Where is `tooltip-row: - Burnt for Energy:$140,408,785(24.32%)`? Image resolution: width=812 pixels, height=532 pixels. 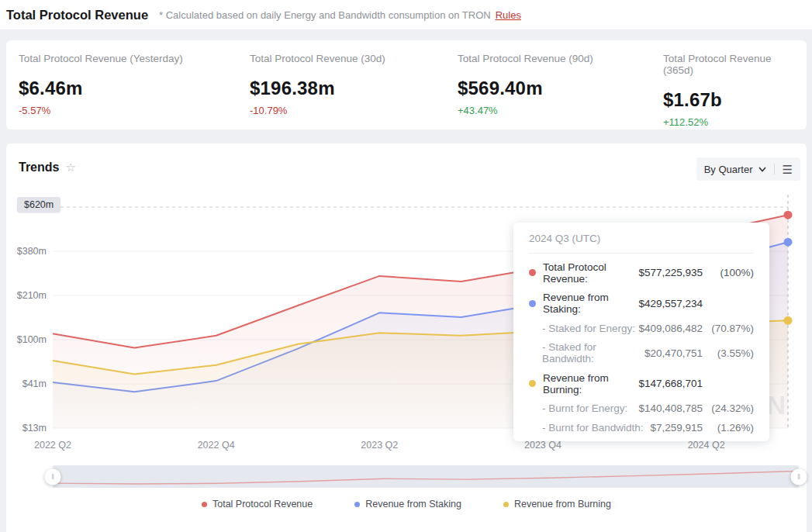 tooltip-row: - Burnt for Energy:$140,408,785(24.32%) is located at coordinates (641, 405).